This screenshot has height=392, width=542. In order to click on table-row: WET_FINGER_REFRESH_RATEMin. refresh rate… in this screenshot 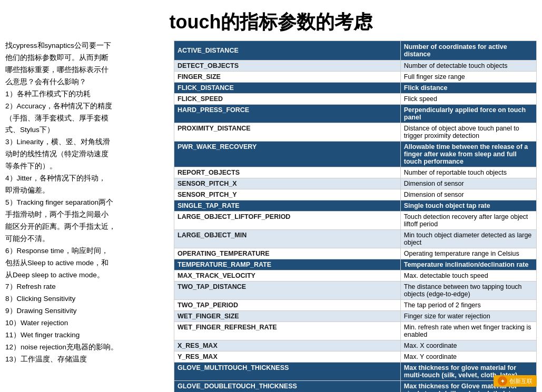, I will do `click(356, 331)`.